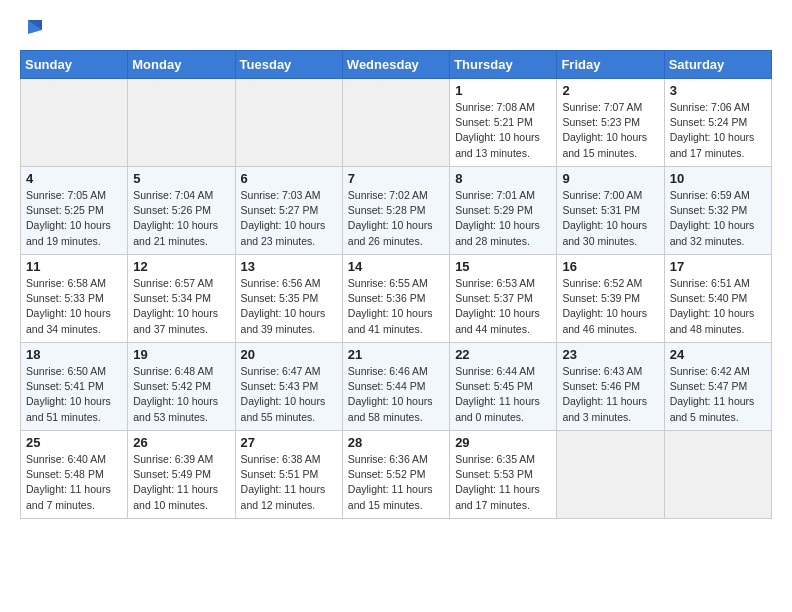 The width and height of the screenshot is (792, 612). Describe the element at coordinates (610, 306) in the screenshot. I see `day-info: Sunrise: 6:52 AM Sunset: 5:39 PM Dayligh…` at that location.